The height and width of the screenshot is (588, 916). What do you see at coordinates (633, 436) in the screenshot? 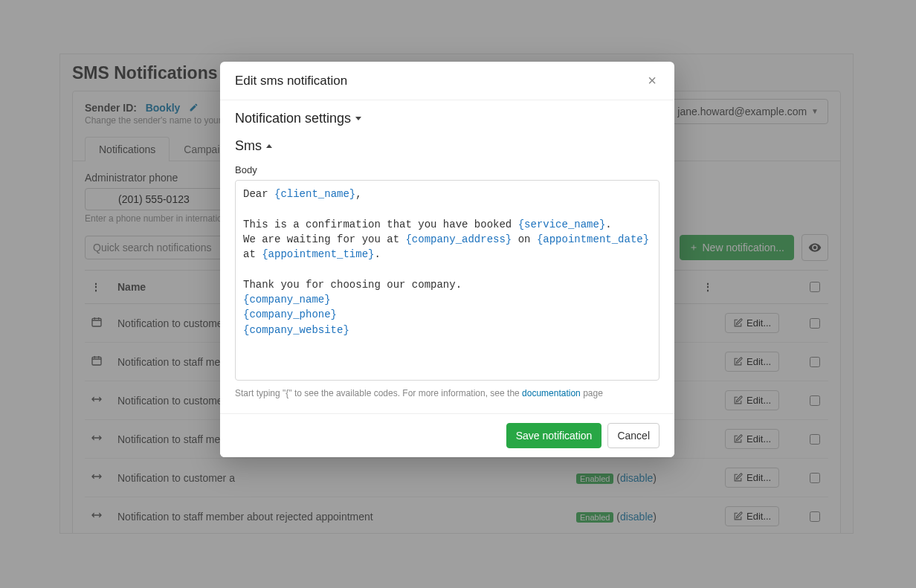
I see `cancel-button: Cancel` at bounding box center [633, 436].